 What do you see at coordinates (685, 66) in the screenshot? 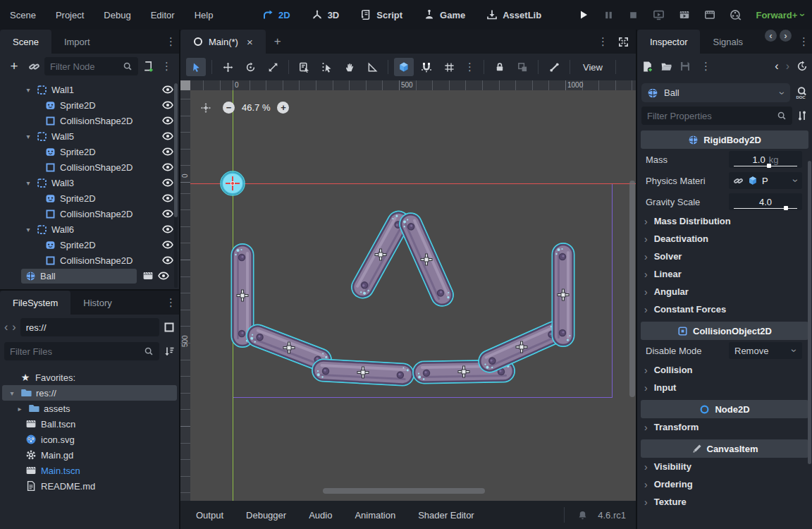
I see `save-resource-button` at bounding box center [685, 66].